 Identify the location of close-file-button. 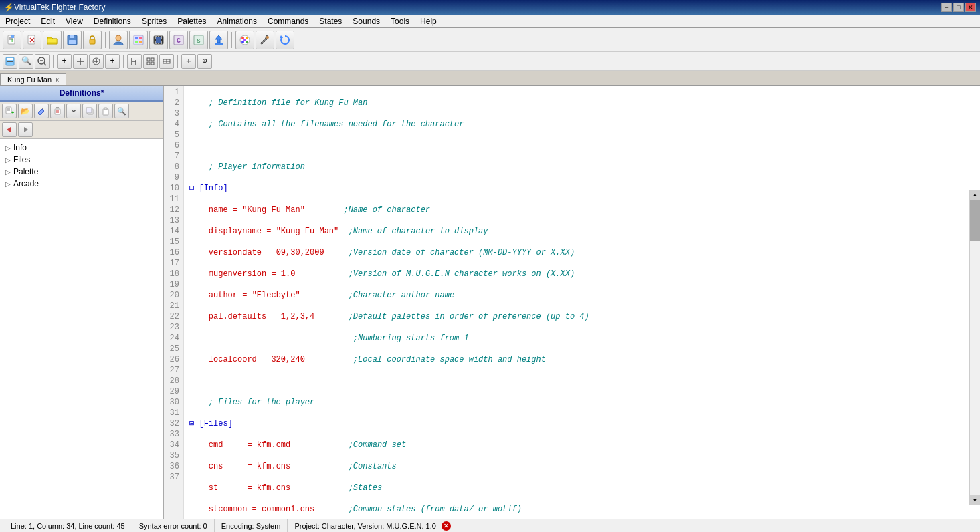
(32, 40).